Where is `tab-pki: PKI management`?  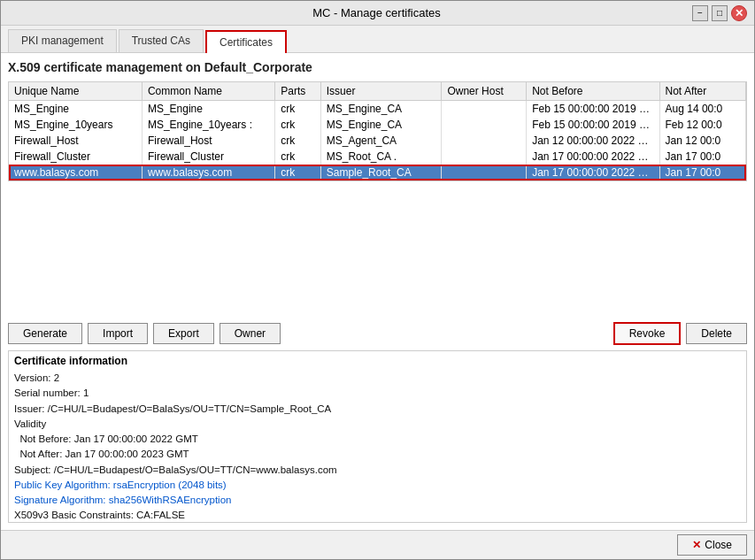
tab-pki: PKI management is located at coordinates (62, 41).